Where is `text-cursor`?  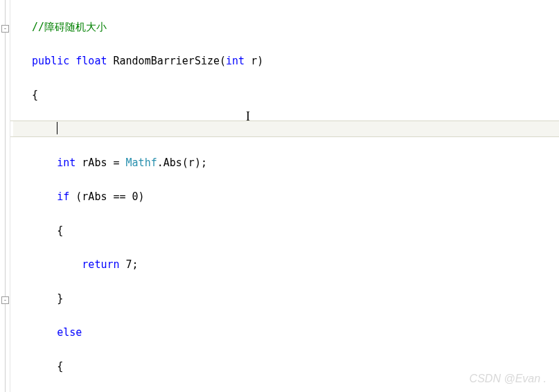 text-cursor is located at coordinates (57, 128).